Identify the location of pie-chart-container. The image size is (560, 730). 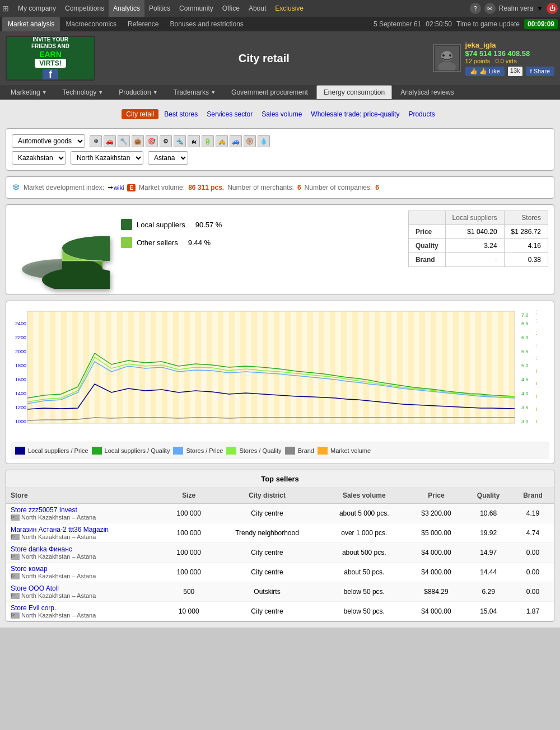
(62, 250).